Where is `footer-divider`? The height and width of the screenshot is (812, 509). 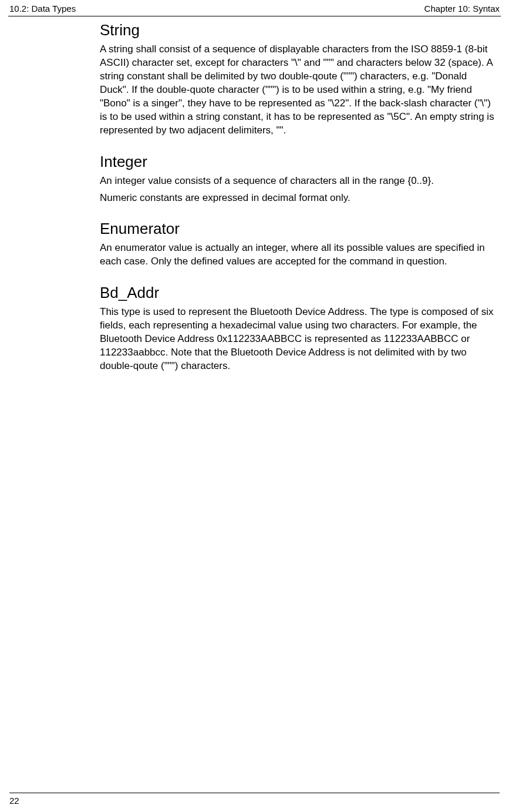 footer-divider is located at coordinates (255, 793).